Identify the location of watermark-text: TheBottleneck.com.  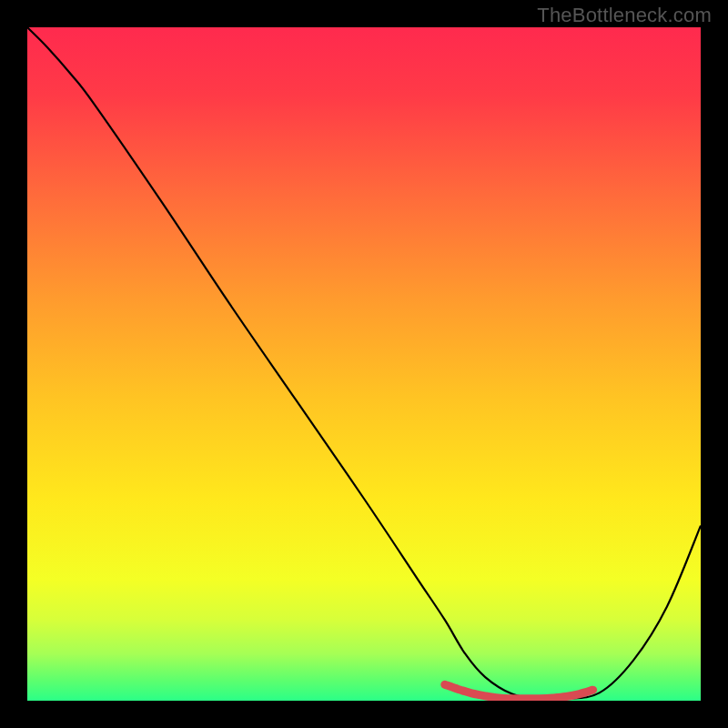
(624, 15).